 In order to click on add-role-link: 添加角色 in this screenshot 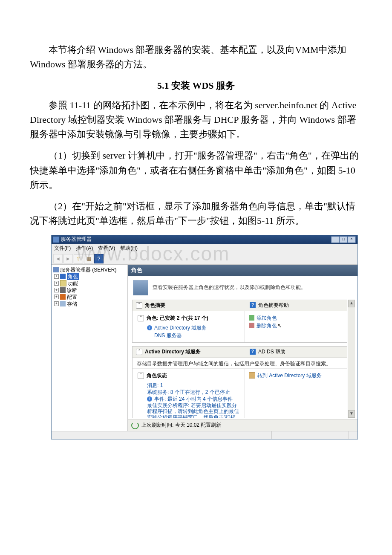, I will do `click(267, 318)`.